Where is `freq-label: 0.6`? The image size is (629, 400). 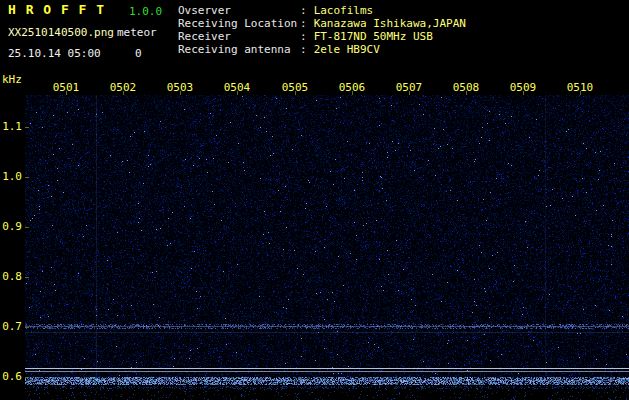
freq-label: 0.6 is located at coordinates (11, 377).